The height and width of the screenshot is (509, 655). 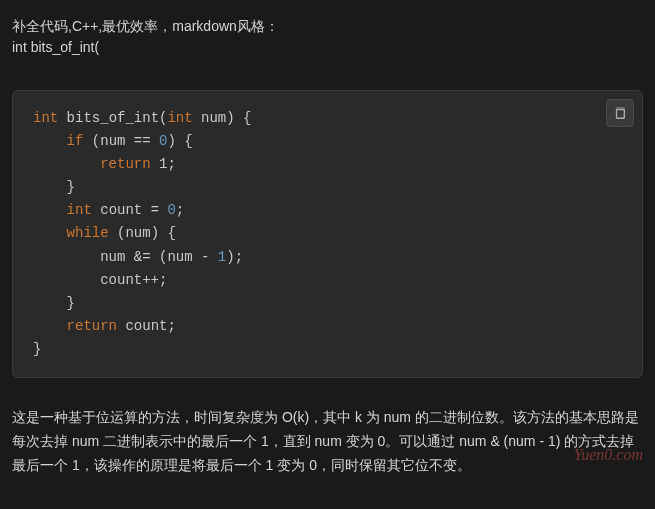 What do you see at coordinates (328, 210) in the screenshot?
I see `code-line: int count = 0;` at bounding box center [328, 210].